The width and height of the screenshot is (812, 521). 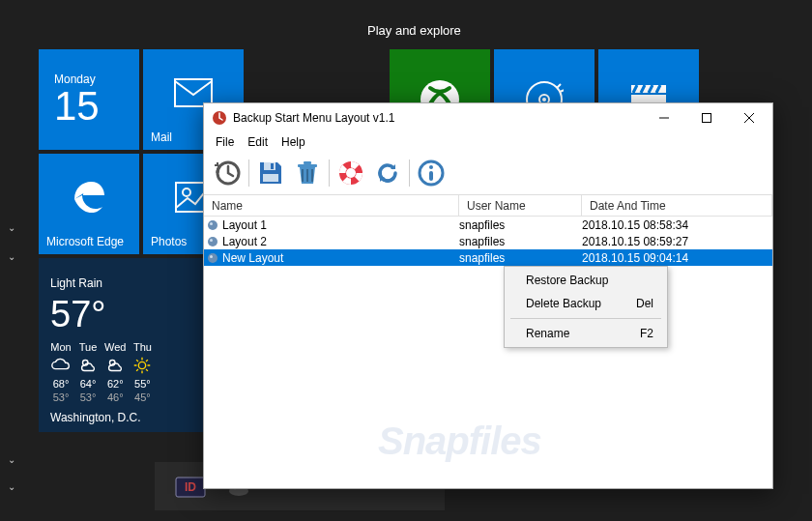 What do you see at coordinates (677, 225) in the screenshot?
I see `cell-date: 2018.10.15 08:58:34` at bounding box center [677, 225].